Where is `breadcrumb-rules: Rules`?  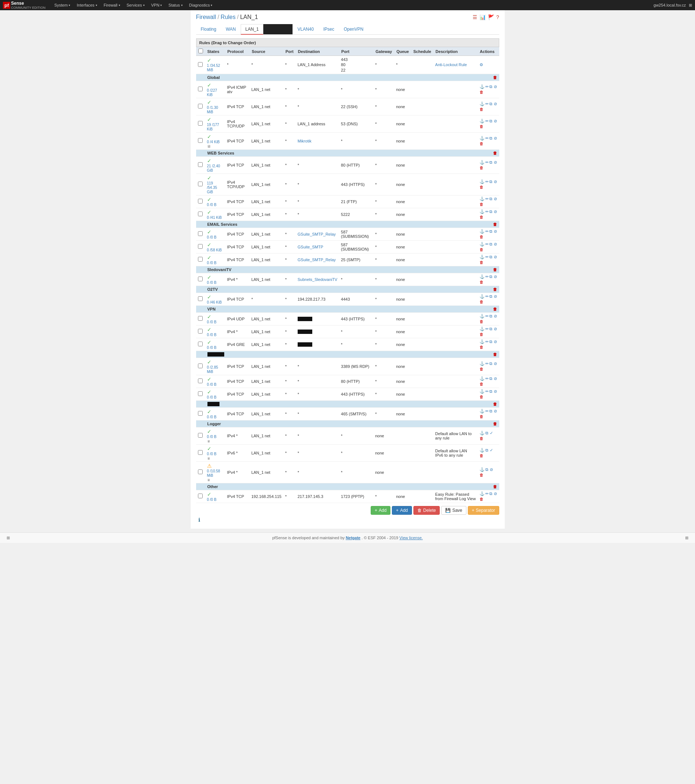 breadcrumb-rules: Rules is located at coordinates (228, 17).